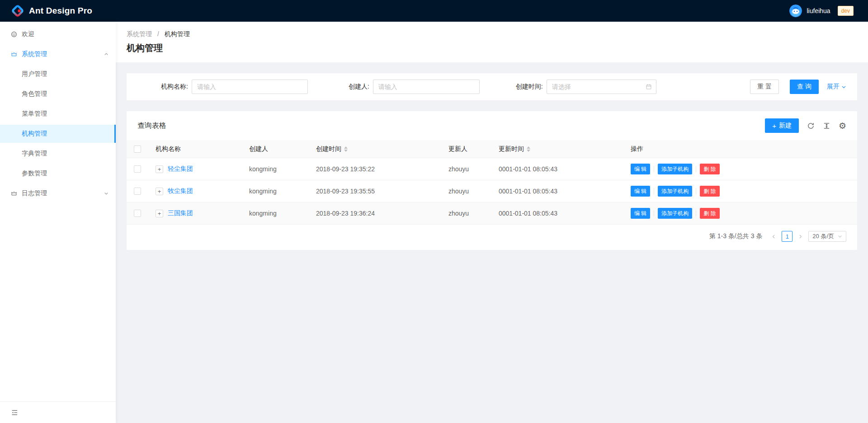  What do you see at coordinates (58, 154) in the screenshot?
I see `sidebar-item-dict-mgmt: 字典管理` at bounding box center [58, 154].